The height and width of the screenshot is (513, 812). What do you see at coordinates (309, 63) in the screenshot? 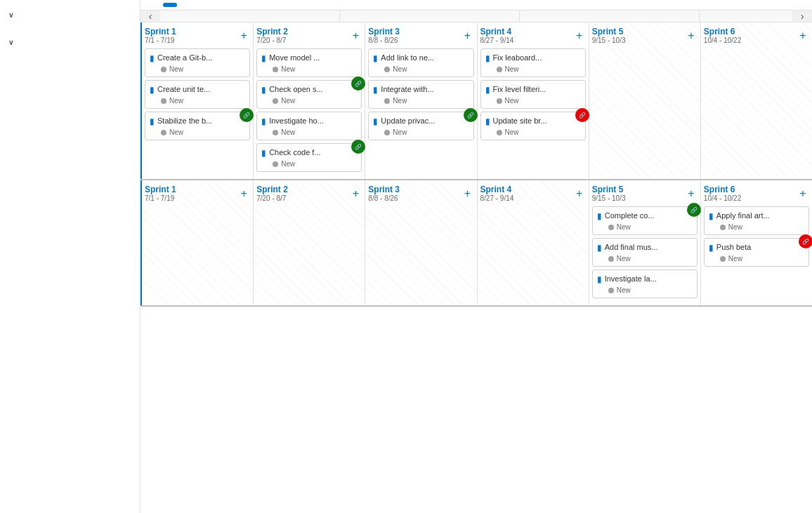
I see `work-item-card: ▮Move model ...New` at bounding box center [309, 63].